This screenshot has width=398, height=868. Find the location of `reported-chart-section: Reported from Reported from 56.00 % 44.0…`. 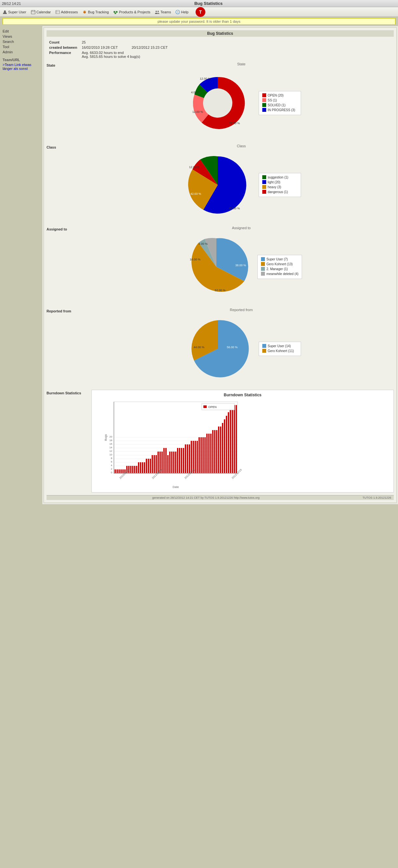

reported-chart-section: Reported from Reported from 56.00 % 44.0… is located at coordinates (220, 346).